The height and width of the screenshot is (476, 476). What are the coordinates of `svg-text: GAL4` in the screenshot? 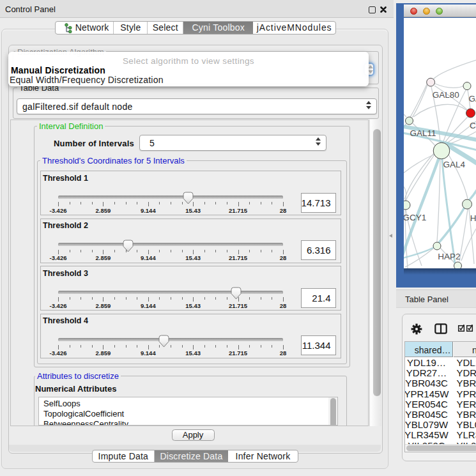 It's located at (454, 165).